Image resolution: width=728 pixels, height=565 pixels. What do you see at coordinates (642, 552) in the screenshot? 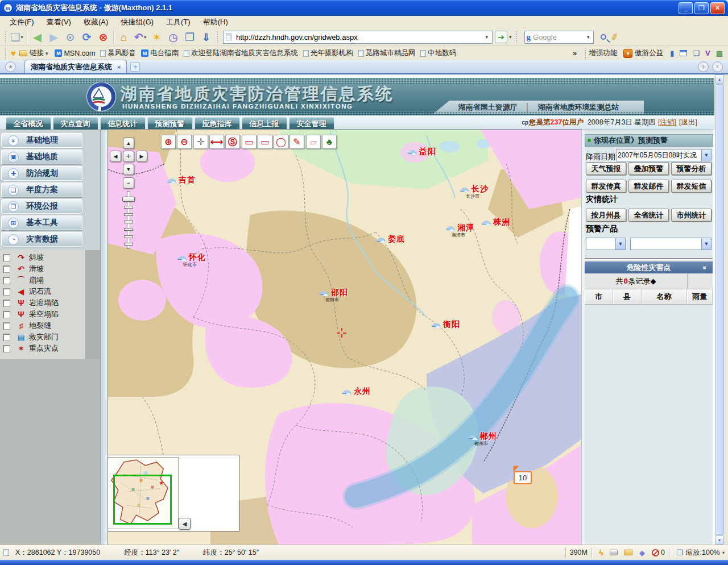
I see `plugin-diamond-icon: ◆` at bounding box center [642, 552].